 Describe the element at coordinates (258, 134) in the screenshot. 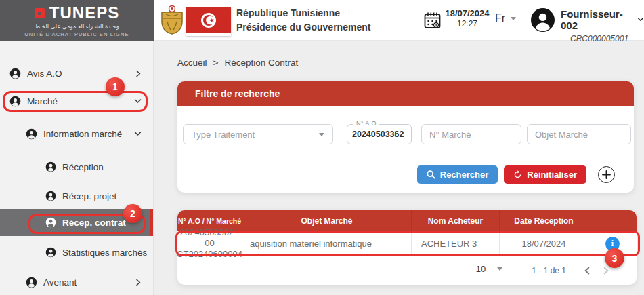

I see `type-traitement-select: Type Traitement` at that location.